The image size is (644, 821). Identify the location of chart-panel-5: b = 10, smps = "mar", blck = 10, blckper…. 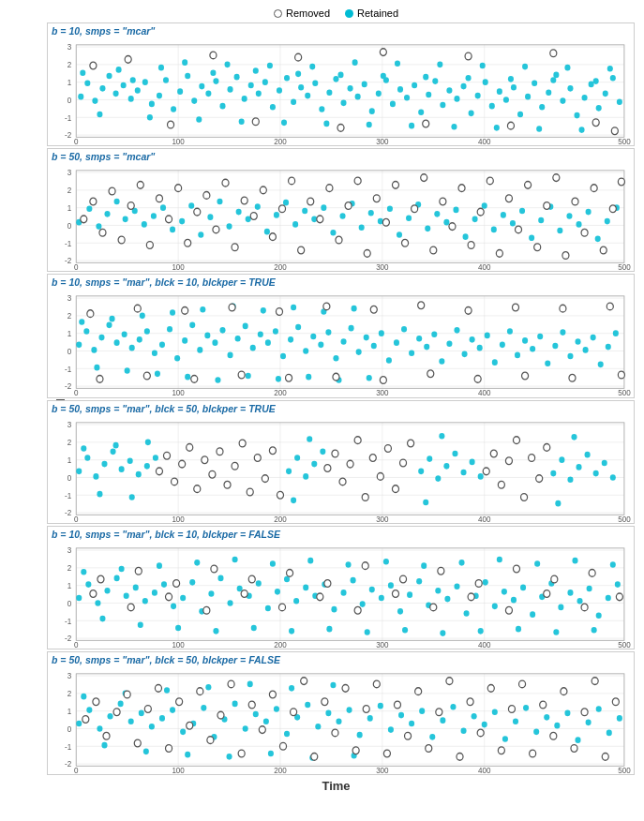
(341, 588).